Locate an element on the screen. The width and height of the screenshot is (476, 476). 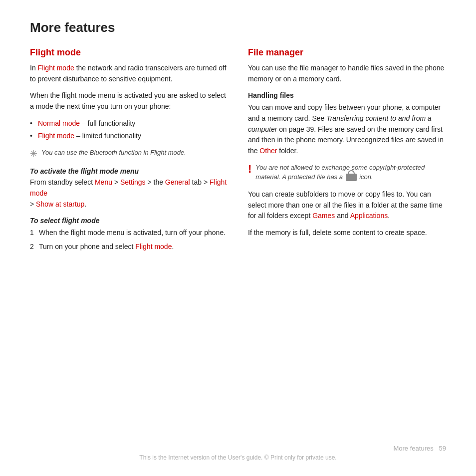
warning-text: You are not allowed to exchange some cop… is located at coordinates (351, 173).